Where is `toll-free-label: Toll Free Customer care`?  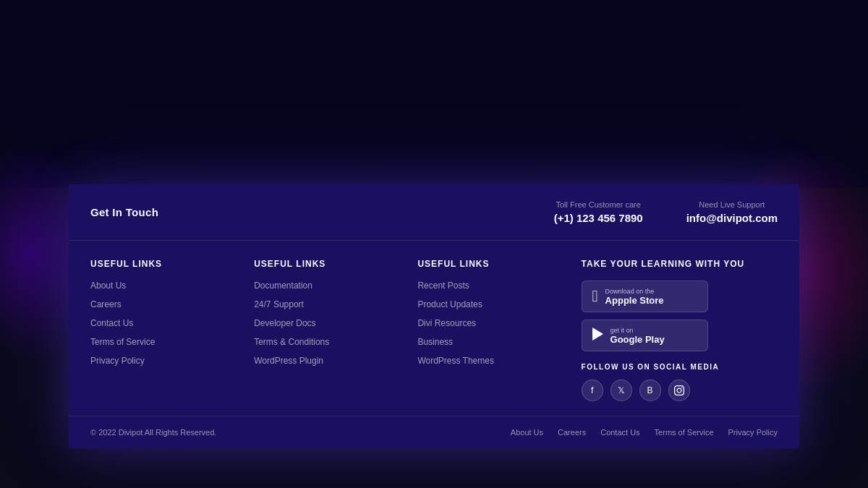 toll-free-label: Toll Free Customer care is located at coordinates (599, 205).